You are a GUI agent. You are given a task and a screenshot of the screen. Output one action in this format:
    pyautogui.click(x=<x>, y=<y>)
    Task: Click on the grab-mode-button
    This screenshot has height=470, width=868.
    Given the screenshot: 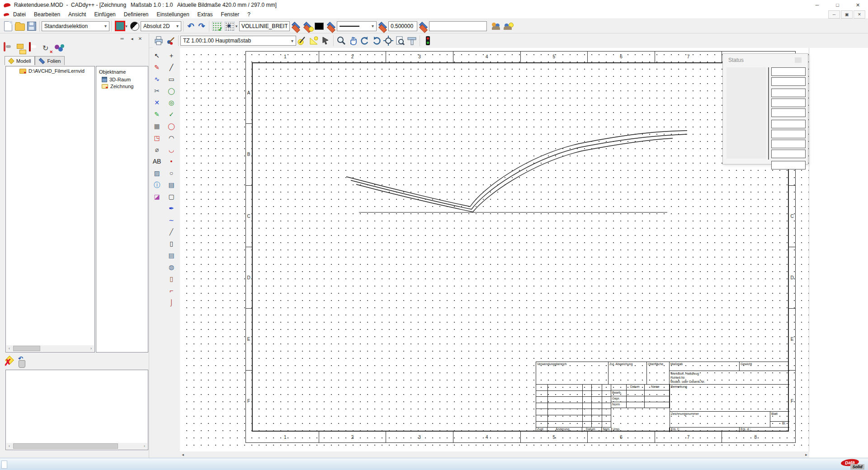 What is the action you would take?
    pyautogui.click(x=34, y=49)
    